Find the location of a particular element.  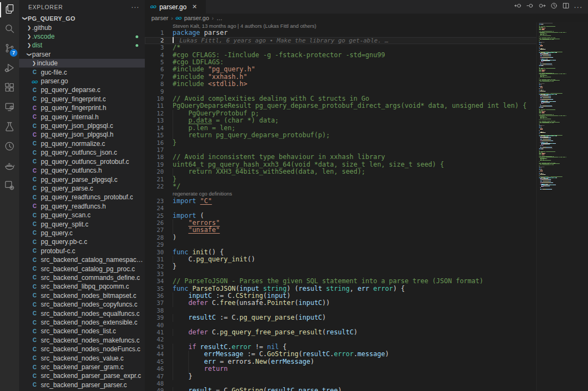

code-line-26: 26 "errors" is located at coordinates (342, 223).